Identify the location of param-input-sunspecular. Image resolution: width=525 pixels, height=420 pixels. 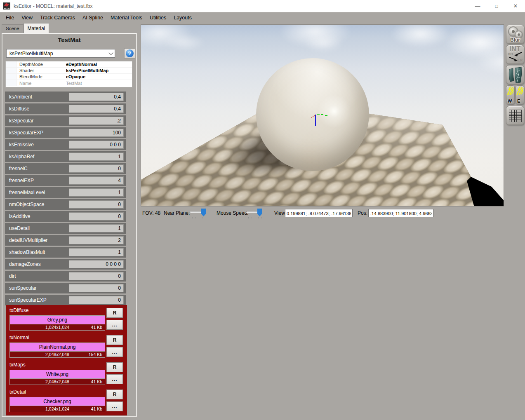
(97, 288).